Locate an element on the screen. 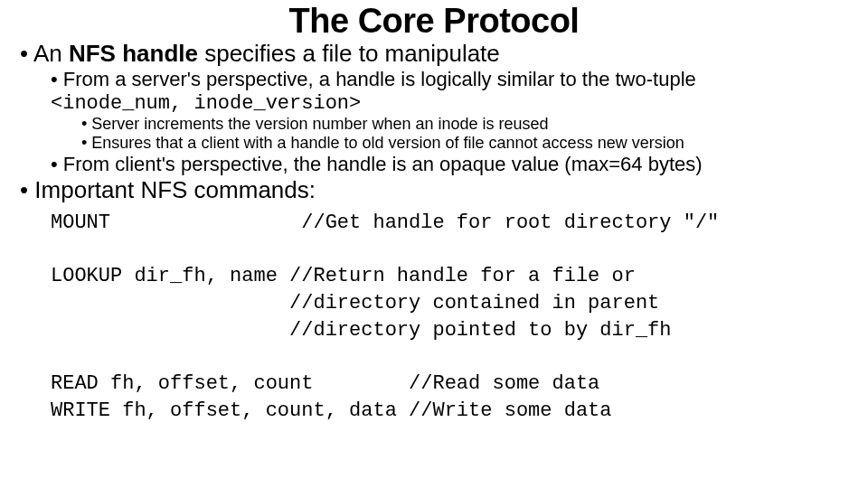 The width and height of the screenshot is (868, 488). text-mono: <inode_num, inode_version> is located at coordinates (206, 103).